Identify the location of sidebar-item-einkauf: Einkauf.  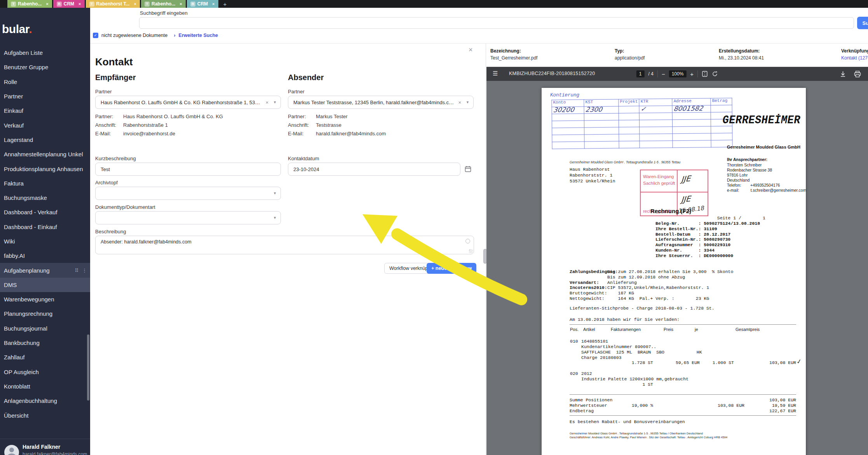
(45, 110).